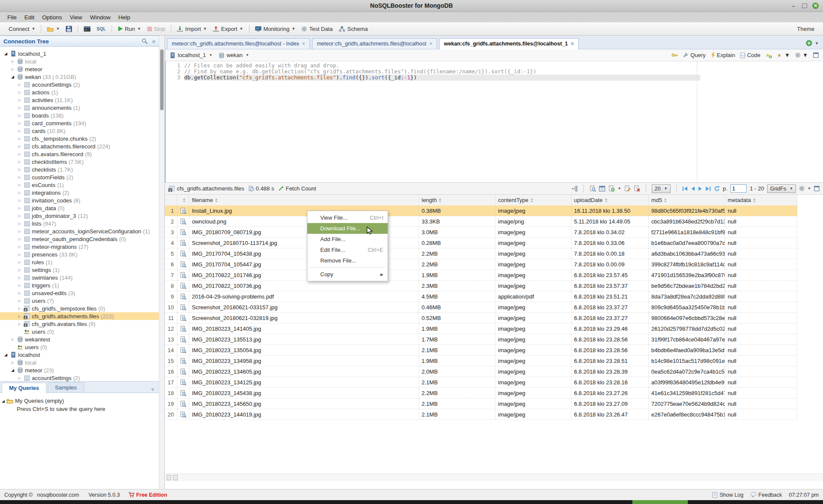 This screenshot has width=823, height=504. What do you see at coordinates (610, 318) in the screenshot?
I see `cell-uploadDate: 6.8.2018 klo 23.37.27` at bounding box center [610, 318].